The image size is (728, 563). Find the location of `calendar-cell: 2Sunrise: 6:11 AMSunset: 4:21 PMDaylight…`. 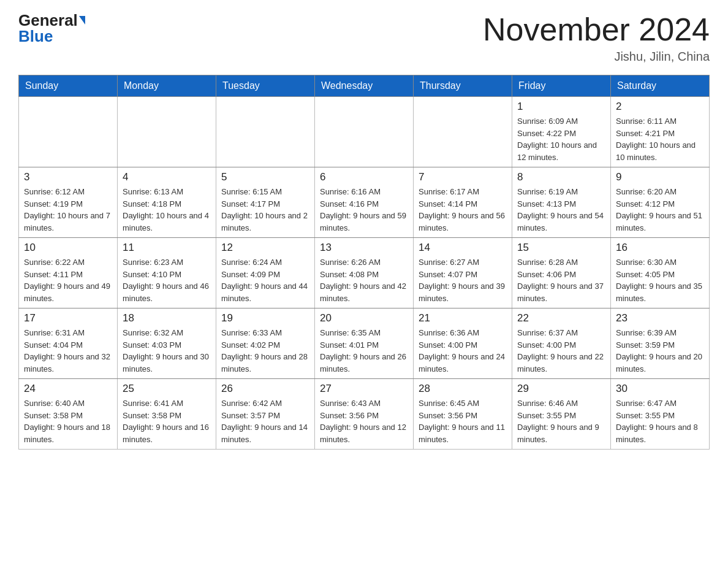

calendar-cell: 2Sunrise: 6:11 AMSunset: 4:21 PMDaylight… is located at coordinates (661, 132).